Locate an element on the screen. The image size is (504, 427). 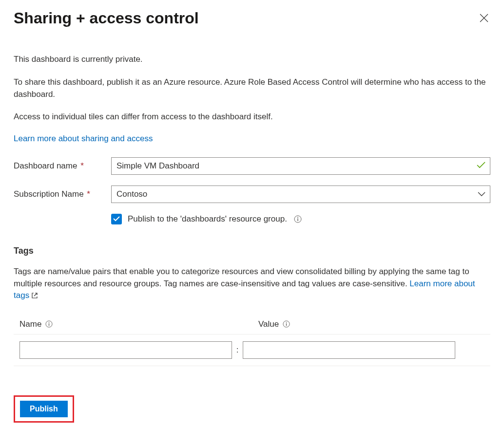
tag-value-input is located at coordinates (349, 350).